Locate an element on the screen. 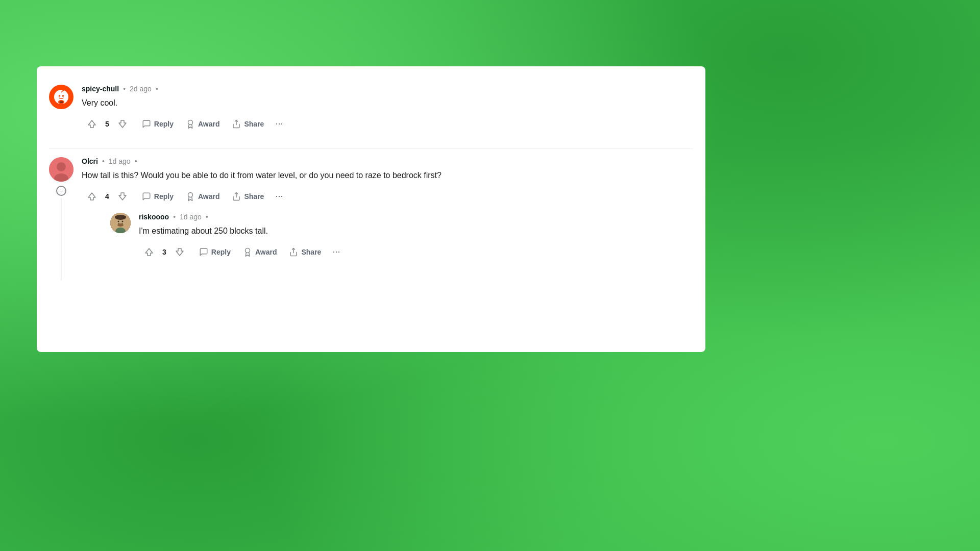 The height and width of the screenshot is (551, 980). reply-icon-olcri is located at coordinates (146, 196).